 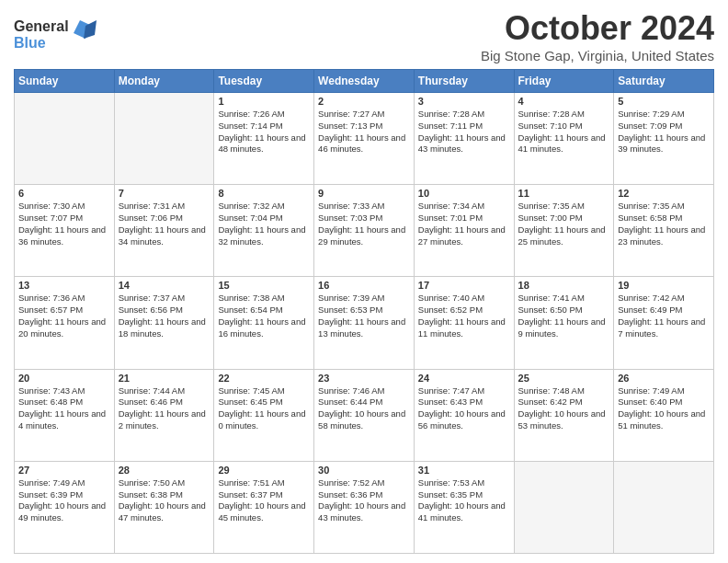 What do you see at coordinates (464, 224) in the screenshot?
I see `day-info: Sunrise: 7:34 AM Sunset: 7:01 PM Dayligh…` at bounding box center [464, 224].